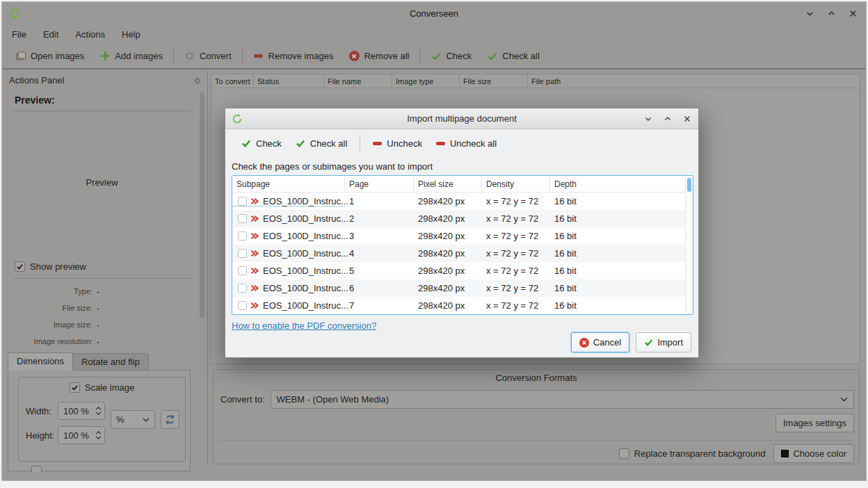 This screenshot has height=488, width=868. What do you see at coordinates (785, 453) in the screenshot?
I see `color-swatch-icon` at bounding box center [785, 453].